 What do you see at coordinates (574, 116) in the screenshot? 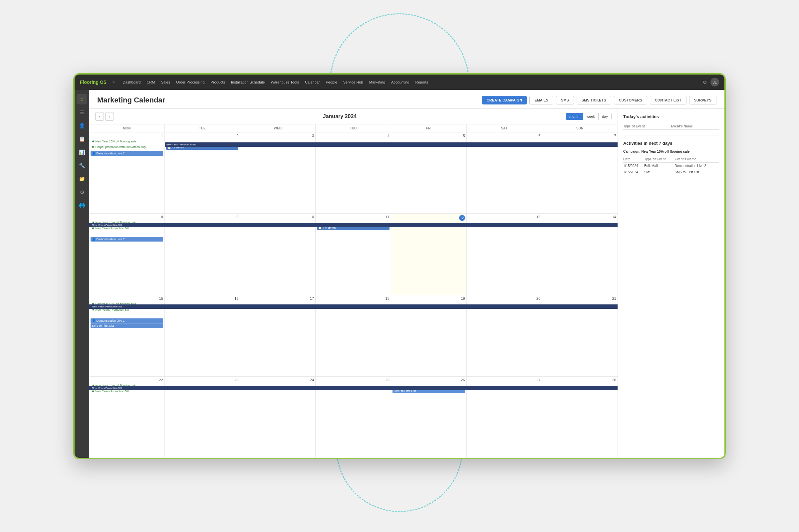
I see `month-view-button: month` at bounding box center [574, 116].